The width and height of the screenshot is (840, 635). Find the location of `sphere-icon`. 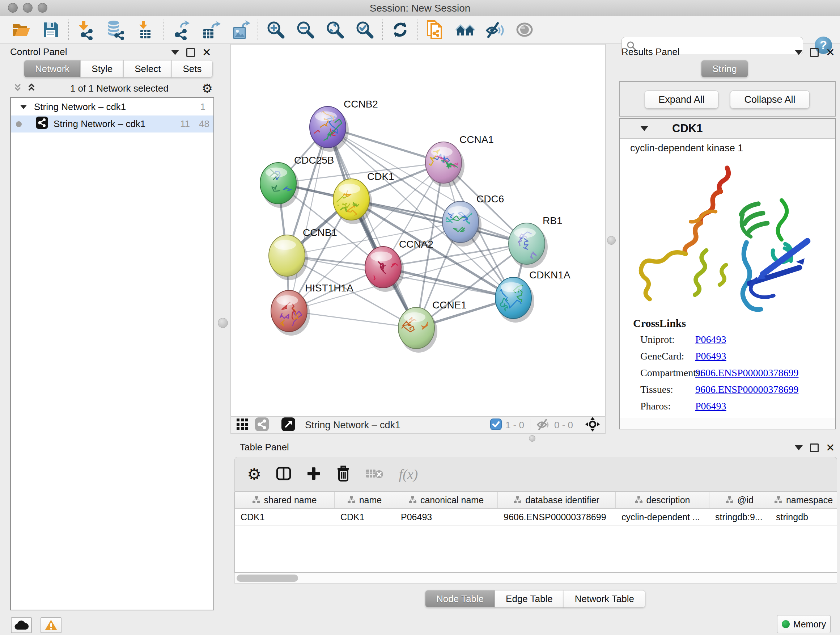

sphere-icon is located at coordinates (525, 30).